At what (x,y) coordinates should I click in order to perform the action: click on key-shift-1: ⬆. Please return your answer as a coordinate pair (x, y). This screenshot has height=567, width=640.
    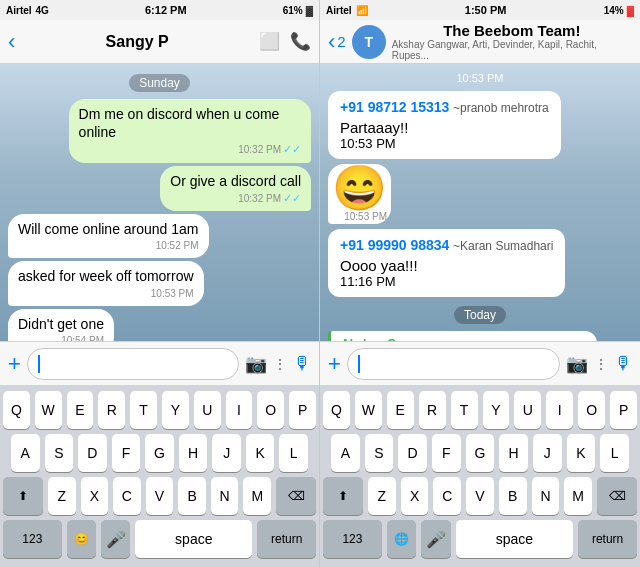
    Looking at the image, I should click on (23, 496).